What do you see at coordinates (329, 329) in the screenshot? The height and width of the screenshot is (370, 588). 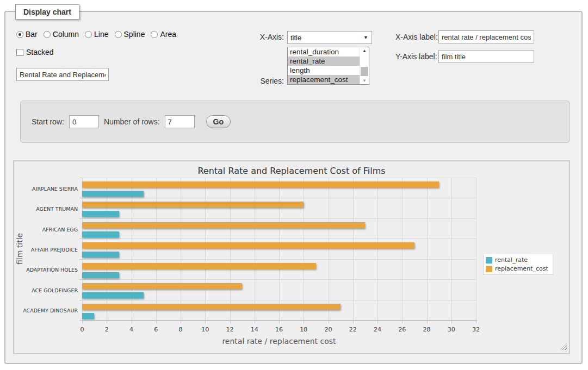 I see `x-tick-label: 20` at bounding box center [329, 329].